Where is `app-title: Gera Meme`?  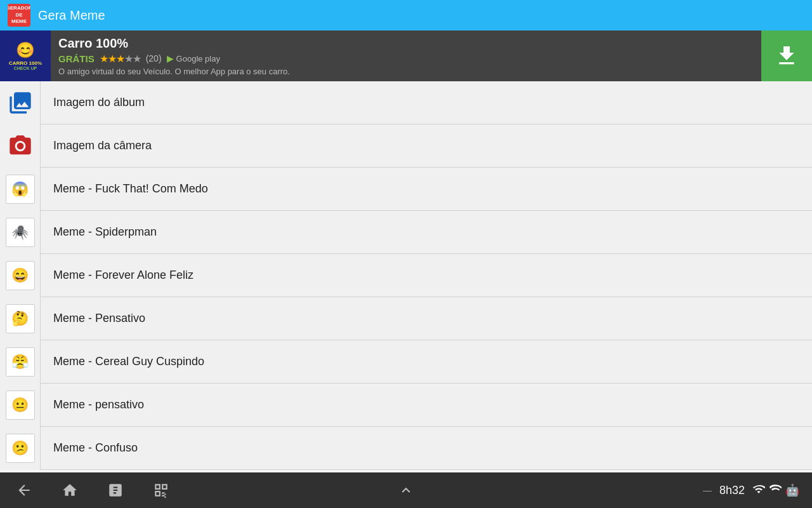 app-title: Gera Meme is located at coordinates (72, 15).